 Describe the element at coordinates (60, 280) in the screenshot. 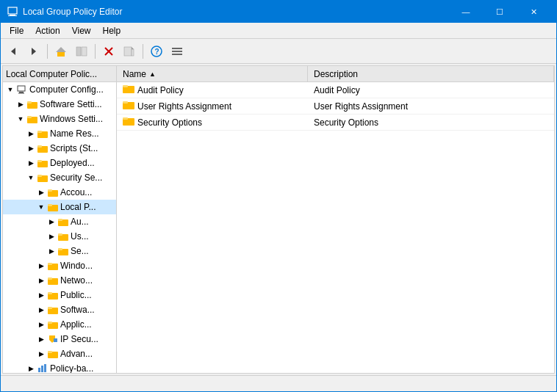

I see `tree-node-netwo: ▶Netwo...` at that location.